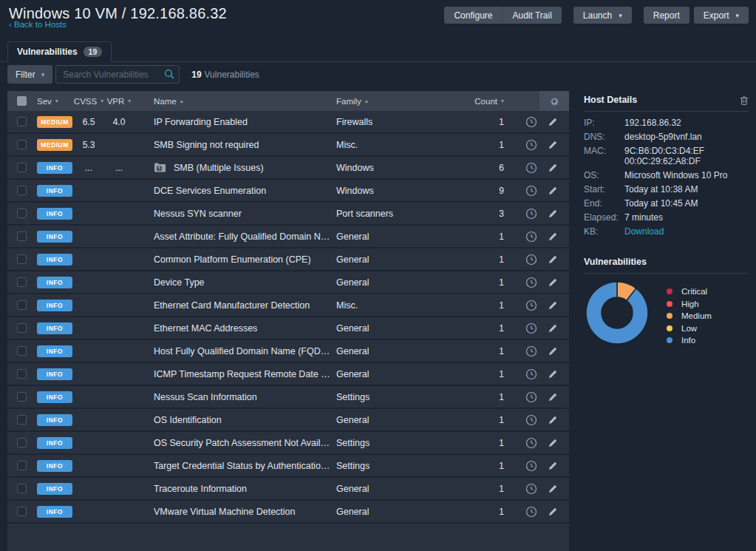  Describe the element at coordinates (288, 512) in the screenshot. I see `table-row: INFOVMware Virtual Machine DetectionGene…` at that location.